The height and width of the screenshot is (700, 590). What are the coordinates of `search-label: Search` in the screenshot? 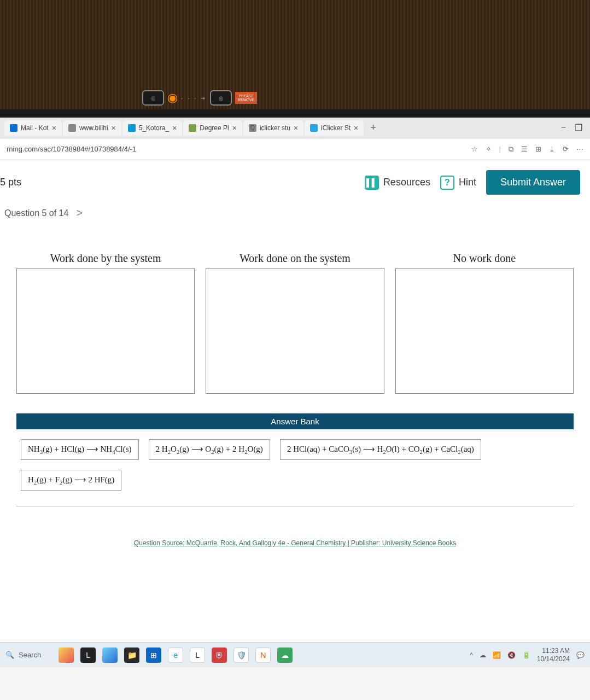 It's located at (30, 655).